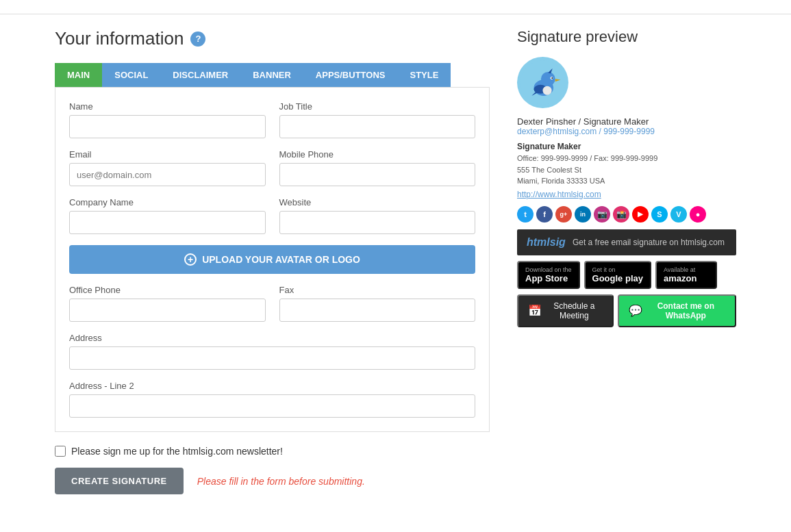 The width and height of the screenshot is (791, 532). What do you see at coordinates (424, 75) in the screenshot?
I see `tab-style: STYLE` at bounding box center [424, 75].